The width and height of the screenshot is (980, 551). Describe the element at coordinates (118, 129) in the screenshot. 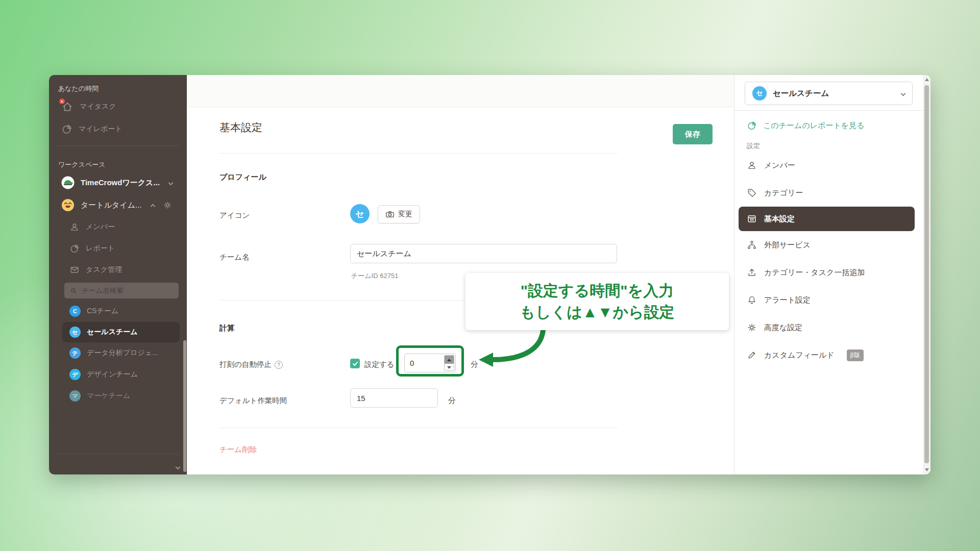

I see `sidebar-item-my-report: マイレポート` at that location.